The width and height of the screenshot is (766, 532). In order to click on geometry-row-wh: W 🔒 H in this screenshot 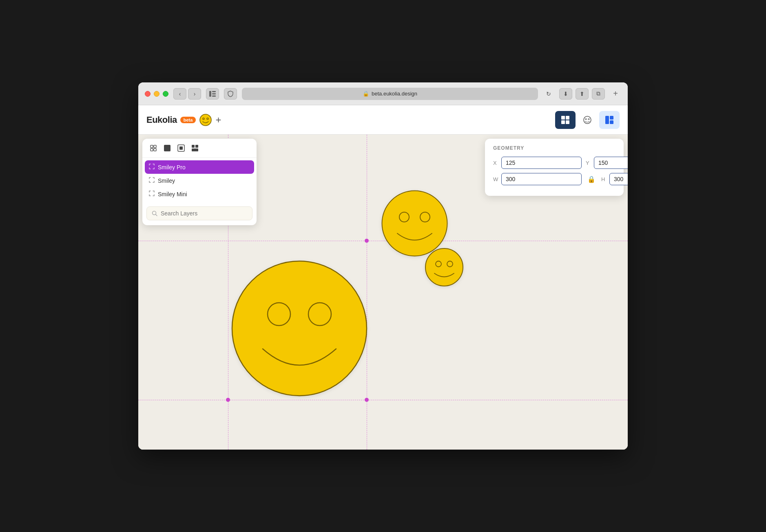, I will do `click(554, 179)`.